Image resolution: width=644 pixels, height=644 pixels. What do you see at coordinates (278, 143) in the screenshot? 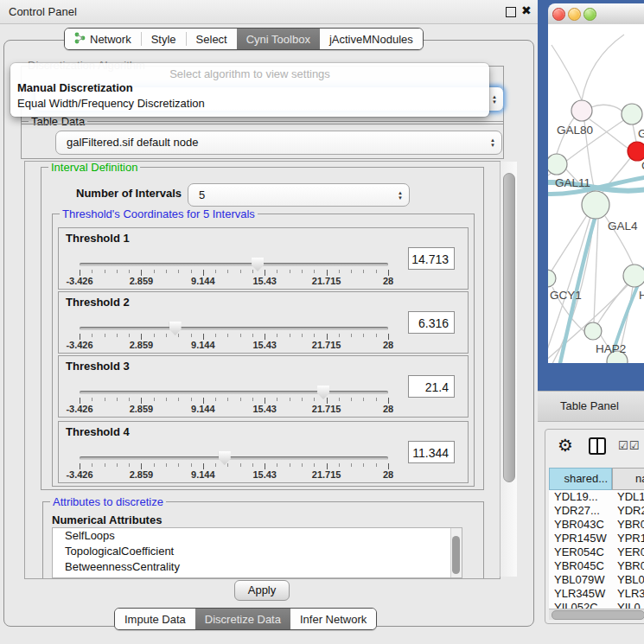
I see `table-data-combobox: galFiltered.sif default node ▲▼` at bounding box center [278, 143].